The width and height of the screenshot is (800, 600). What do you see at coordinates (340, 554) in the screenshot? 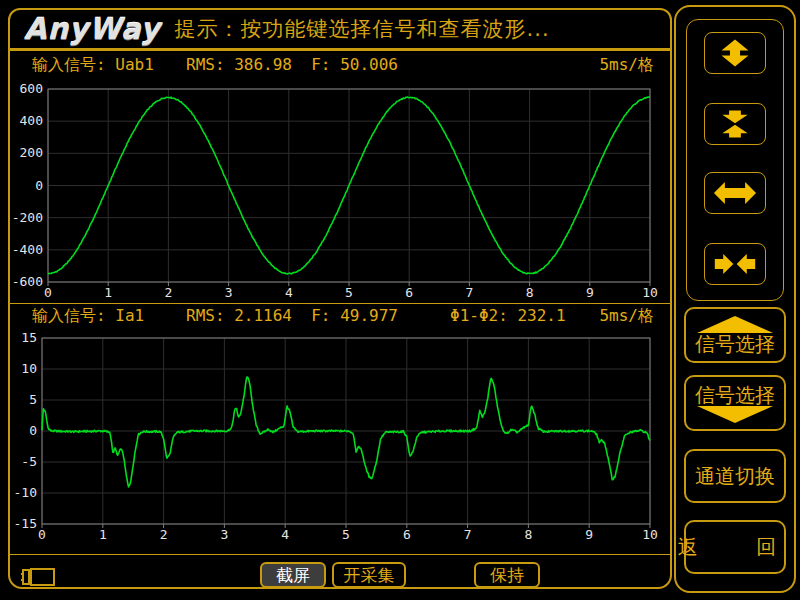
I see `bottom-bar-divider` at bounding box center [340, 554].